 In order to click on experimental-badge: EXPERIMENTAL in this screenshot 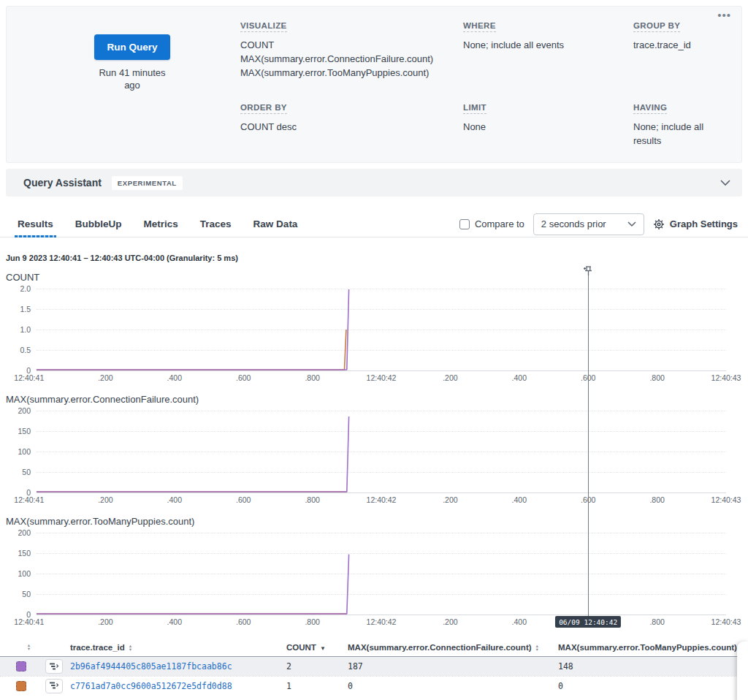, I will do `click(148, 183)`.